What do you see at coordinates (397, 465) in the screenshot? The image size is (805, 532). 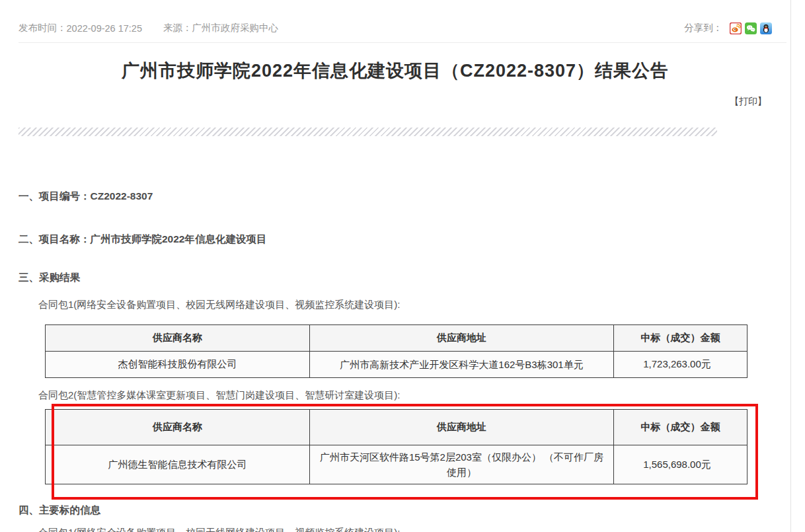 I see `table-row: 广州德生智能信息技术有限公司 广州市天河区软件路15号第2层203室（仅限办公）…` at bounding box center [397, 465].